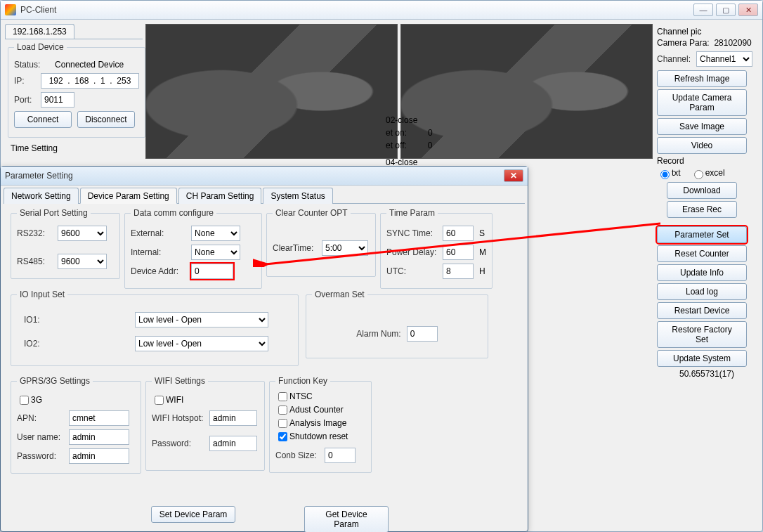 This screenshot has height=532, width=763. Describe the element at coordinates (674, 59) in the screenshot. I see `channel-label: Channel:` at that location.